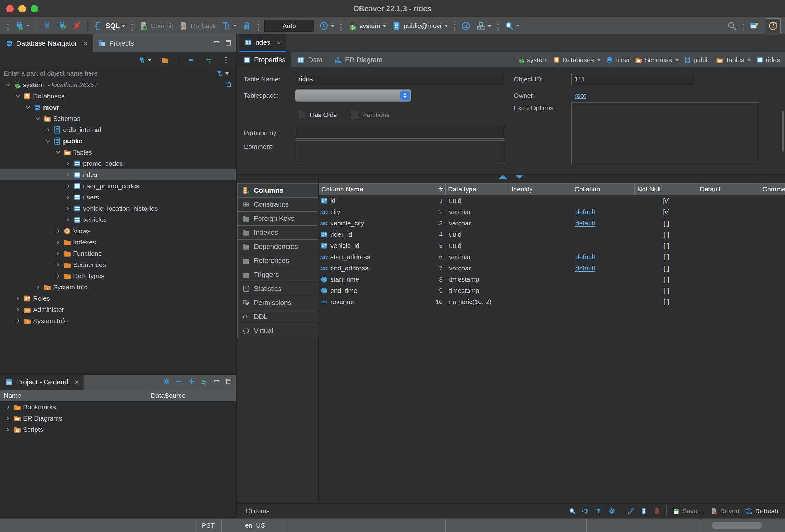  I want to click on open-new-window-button, so click(755, 26).